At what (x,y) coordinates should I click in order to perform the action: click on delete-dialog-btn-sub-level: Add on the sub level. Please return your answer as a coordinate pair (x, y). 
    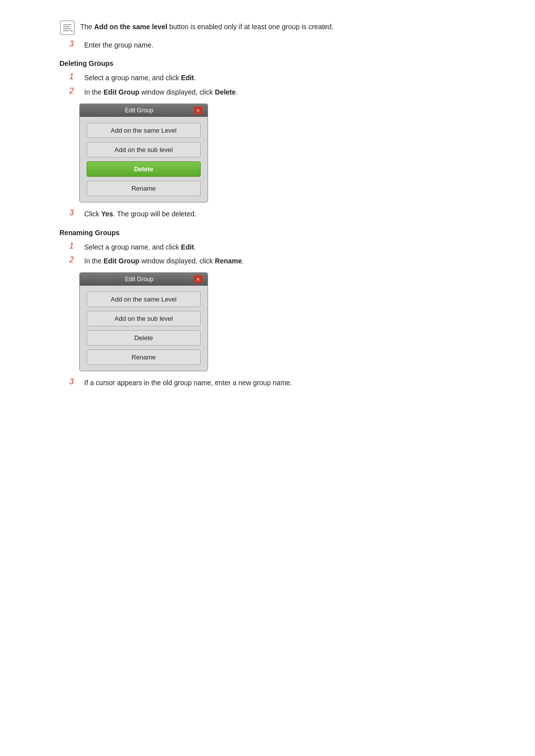
    Looking at the image, I should click on (144, 150).